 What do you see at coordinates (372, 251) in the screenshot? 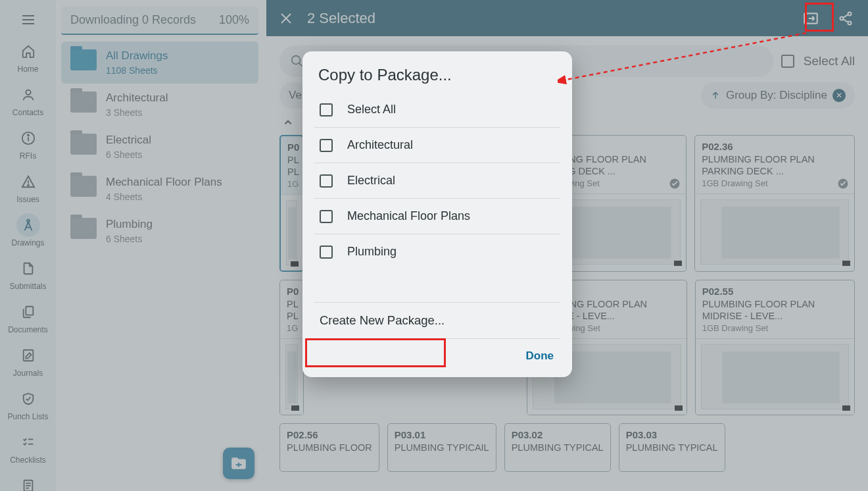
I see `option-label: Plumbing` at bounding box center [372, 251].